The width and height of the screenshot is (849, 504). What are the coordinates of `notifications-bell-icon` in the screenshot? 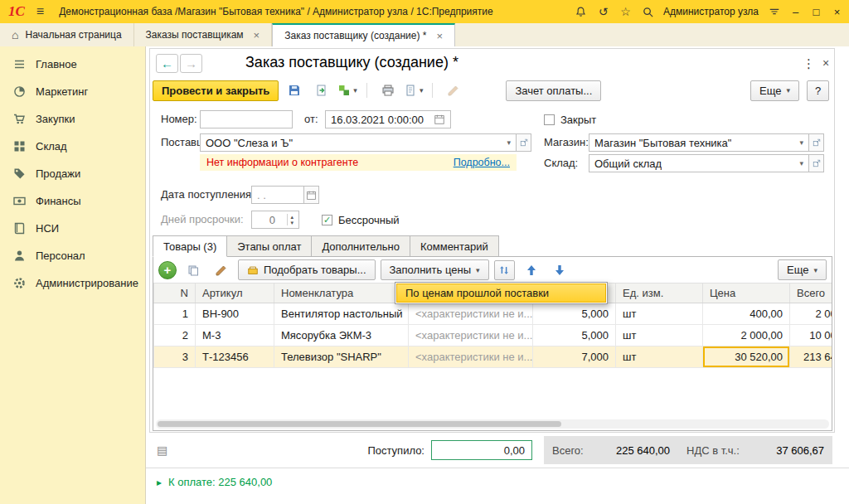 It's located at (580, 12).